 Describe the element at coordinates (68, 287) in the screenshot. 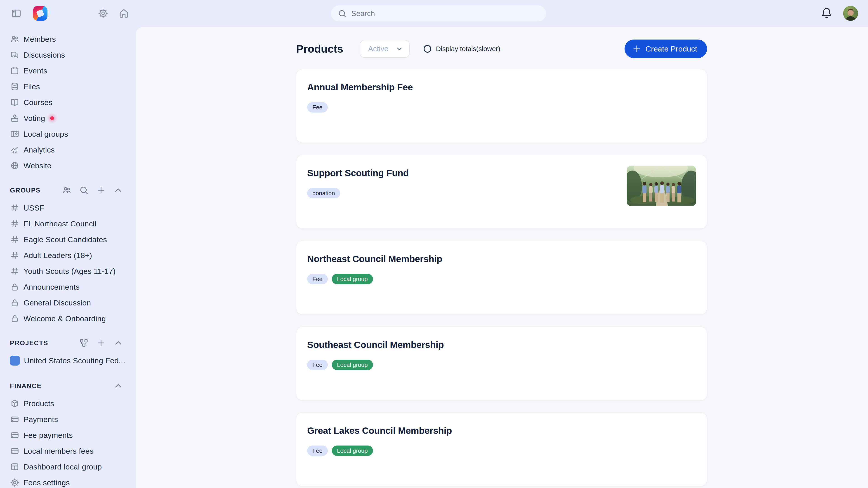

I see `group-item-announcements: Announcements` at that location.